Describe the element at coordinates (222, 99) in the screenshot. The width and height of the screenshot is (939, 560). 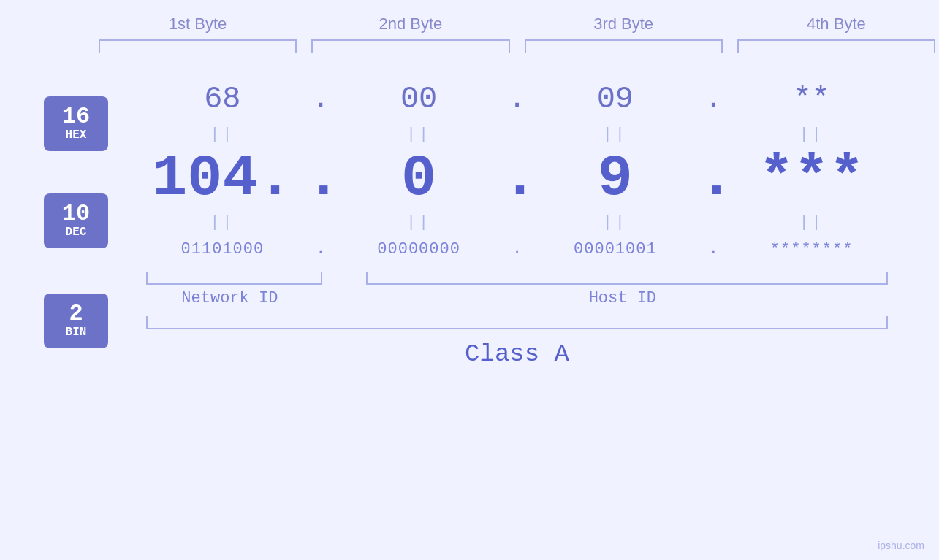
I see `hex-b1: 68` at that location.